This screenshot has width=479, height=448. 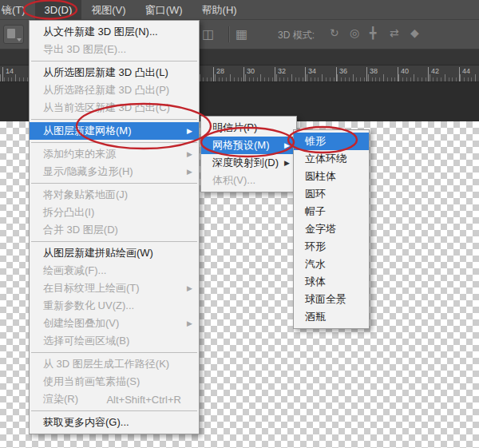 What do you see at coordinates (18, 10) in the screenshot?
I see `menubar-item-0: 镜(T)` at bounding box center [18, 10].